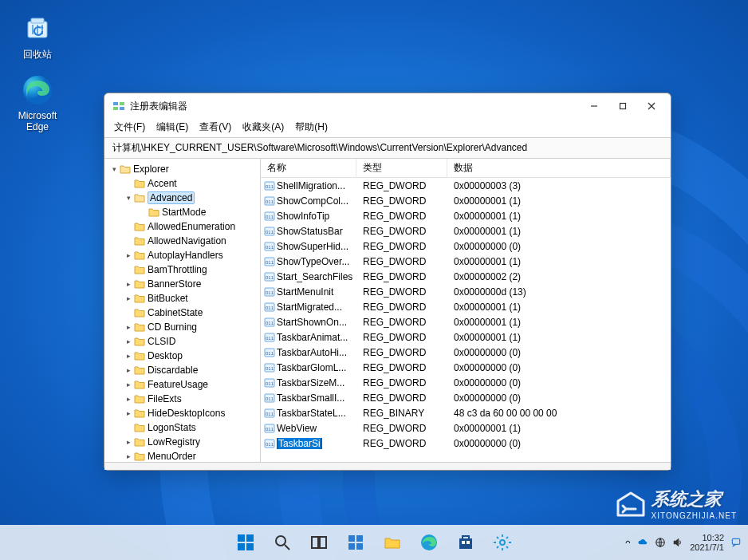 This screenshot has height=560, width=748. Describe the element at coordinates (182, 327) in the screenshot. I see `tree-item: ▸CD Burning` at that location.